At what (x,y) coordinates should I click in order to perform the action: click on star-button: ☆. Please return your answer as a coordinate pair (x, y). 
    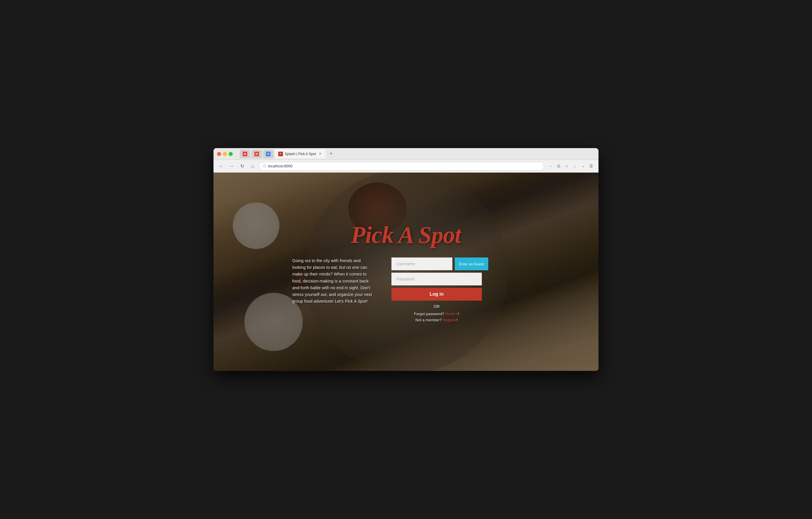
    Looking at the image, I should click on (567, 166).